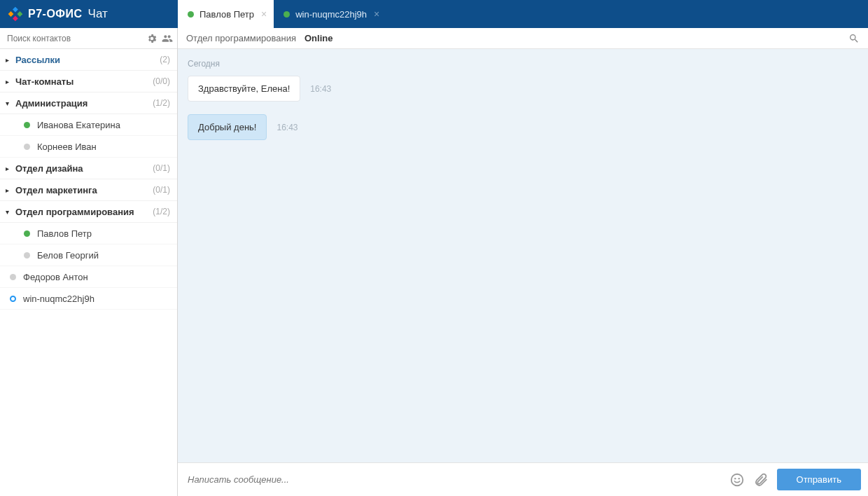 This screenshot has height=496, width=868. I want to click on composer: Отправить, so click(523, 479).